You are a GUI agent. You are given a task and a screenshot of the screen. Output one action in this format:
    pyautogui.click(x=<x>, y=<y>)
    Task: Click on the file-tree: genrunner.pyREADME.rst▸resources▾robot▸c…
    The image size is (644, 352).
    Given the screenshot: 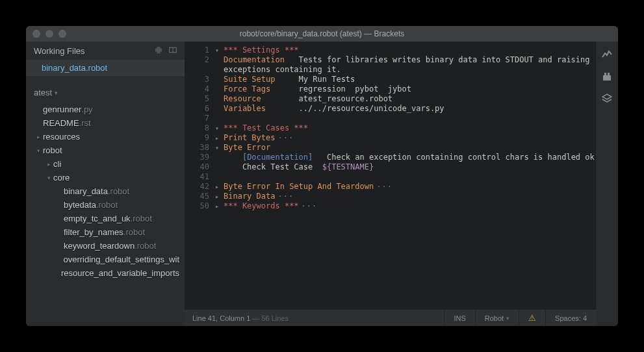 What is the action you would take?
    pyautogui.click(x=105, y=192)
    